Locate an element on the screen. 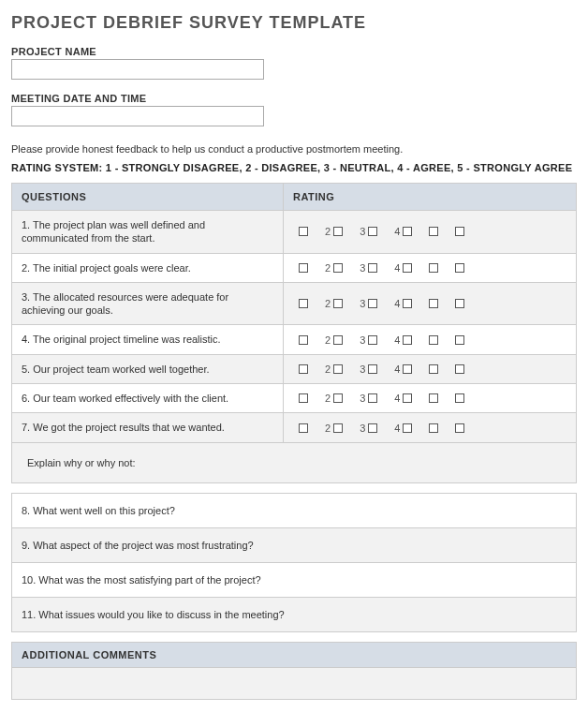 This screenshot has width=588, height=712. project-name-label: PROJECT NAME is located at coordinates (294, 52).